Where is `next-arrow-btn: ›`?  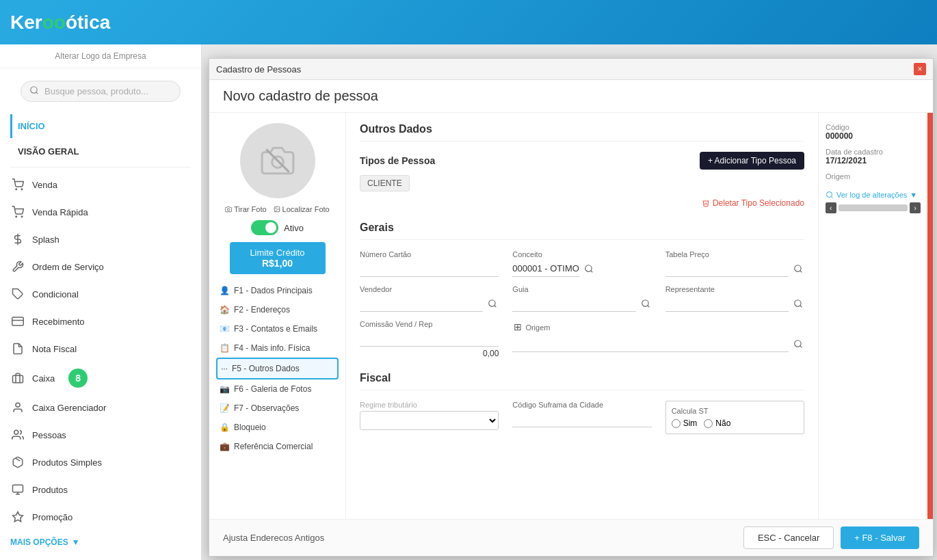 next-arrow-btn: › is located at coordinates (915, 208).